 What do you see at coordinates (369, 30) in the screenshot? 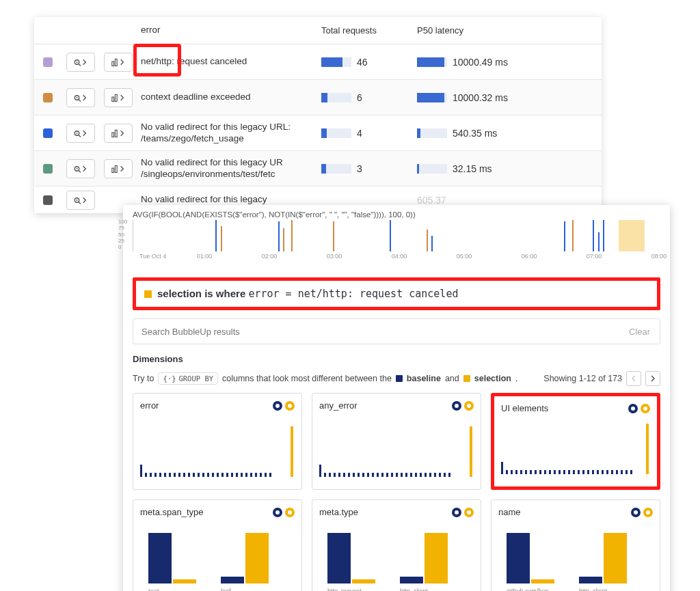
I see `header-total: Total requests` at bounding box center [369, 30].